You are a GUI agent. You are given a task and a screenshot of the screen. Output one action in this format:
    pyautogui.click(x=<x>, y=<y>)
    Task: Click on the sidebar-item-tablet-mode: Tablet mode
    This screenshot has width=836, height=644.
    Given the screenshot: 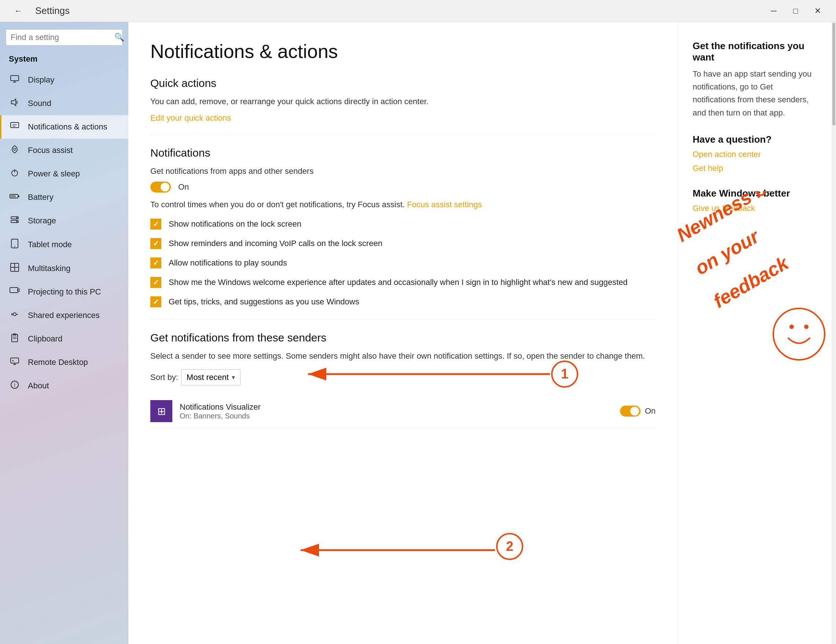 What is the action you would take?
    pyautogui.click(x=64, y=245)
    